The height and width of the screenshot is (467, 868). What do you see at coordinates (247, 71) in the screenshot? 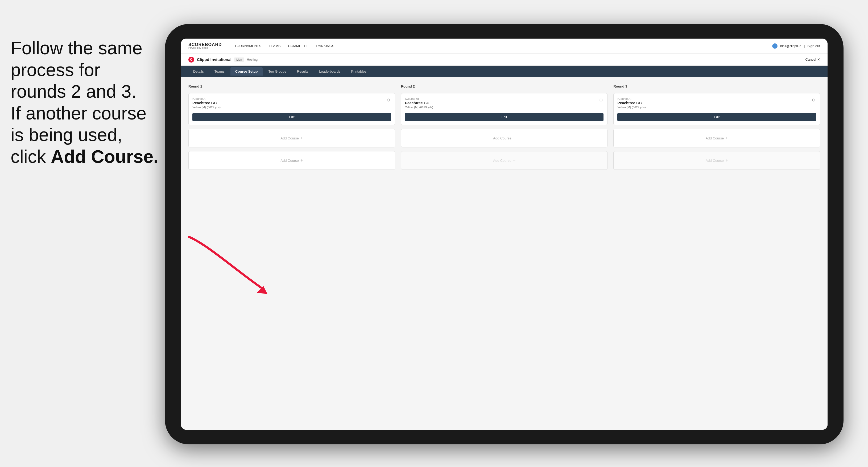
I see `tab-course-setup: Course Setup` at bounding box center [247, 71].